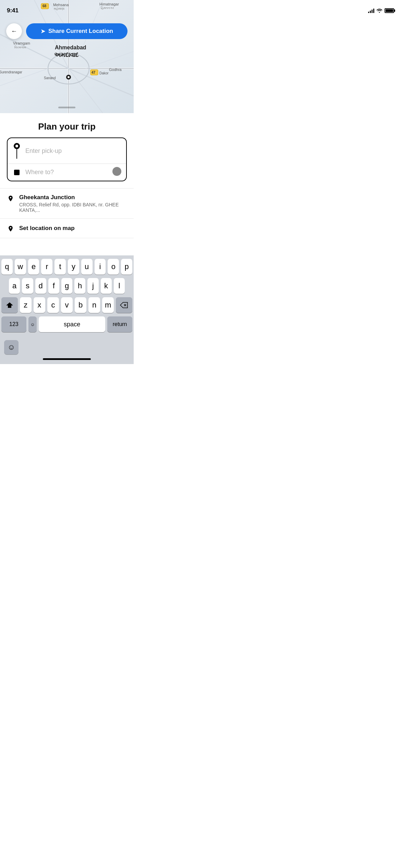 The image size is (401, 868). I want to click on dropoff-row, so click(67, 172).